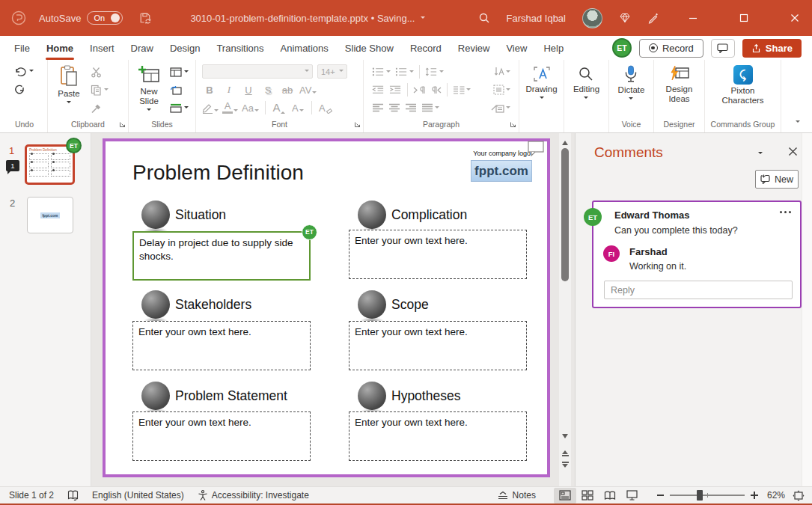 The width and height of the screenshot is (812, 505). Describe the element at coordinates (138, 495) in the screenshot. I see `language-status: English (United States)` at that location.